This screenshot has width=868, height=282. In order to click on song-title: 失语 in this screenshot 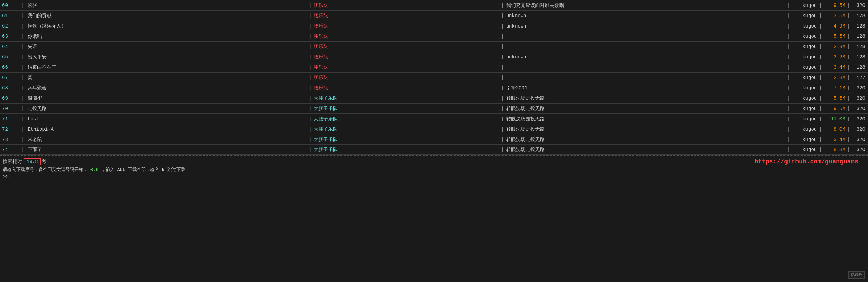, I will do `click(166, 47)`.